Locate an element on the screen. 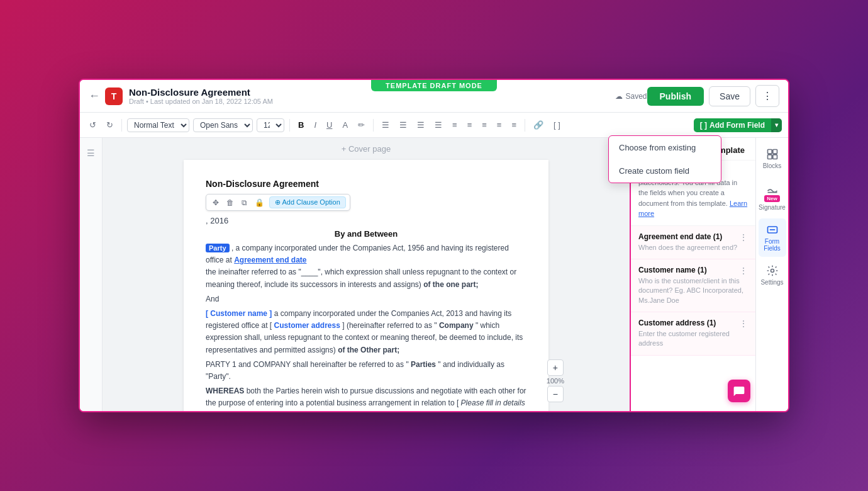  icon-bar-form-fields: Form Fields is located at coordinates (772, 238).